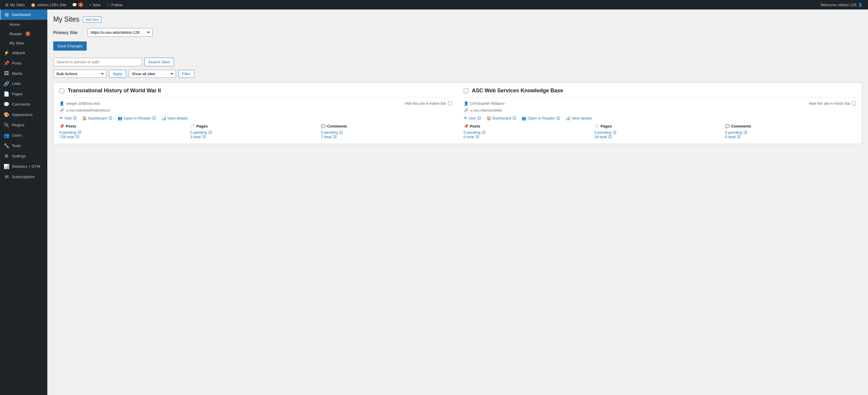 Image resolution: width=868 pixels, height=395 pixels. What do you see at coordinates (472, 118) in the screenshot?
I see `visit-link-1: 👁 Visit` at bounding box center [472, 118].